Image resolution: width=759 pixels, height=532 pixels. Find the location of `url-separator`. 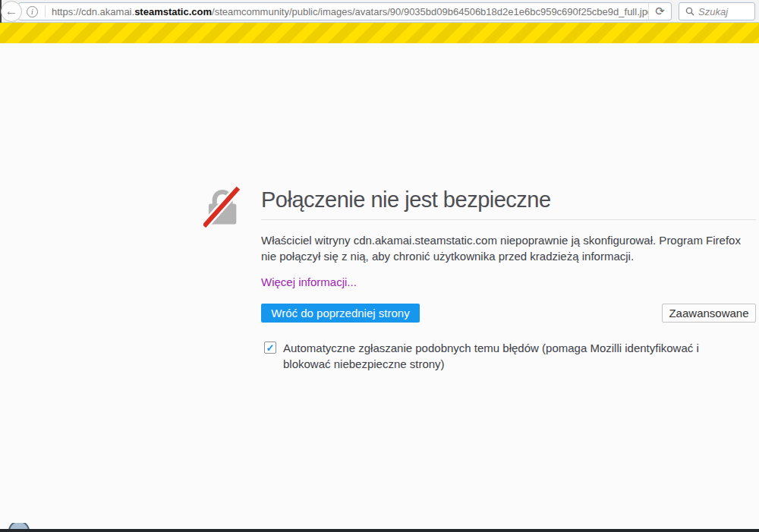

url-separator is located at coordinates (46, 11).